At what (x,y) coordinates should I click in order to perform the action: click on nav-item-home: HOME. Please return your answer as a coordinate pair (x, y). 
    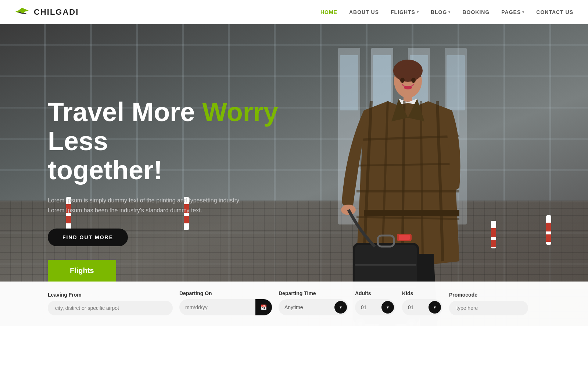
    Looking at the image, I should click on (329, 12).